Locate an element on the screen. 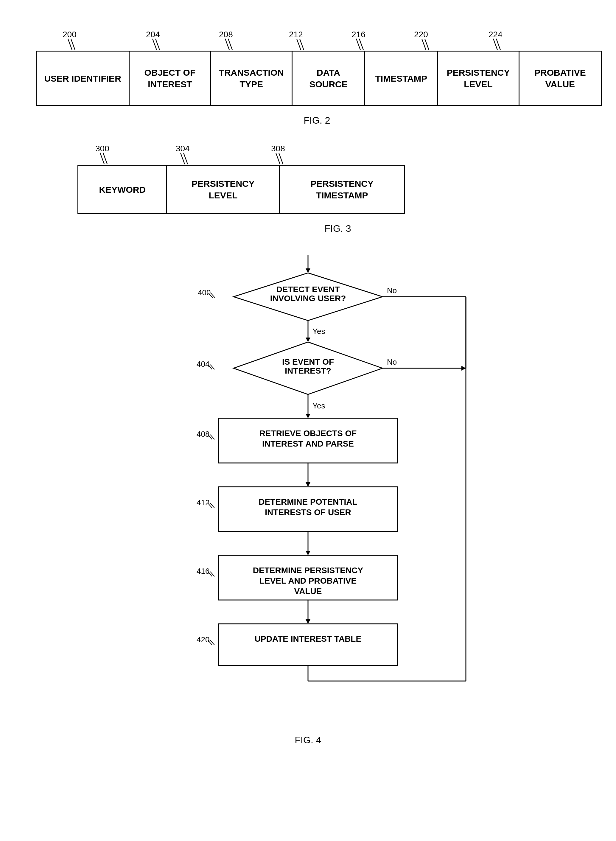 The image size is (616, 841). fig2-ref-labels: 200 204 208 212 216 220 224 is located at coordinates (319, 40).